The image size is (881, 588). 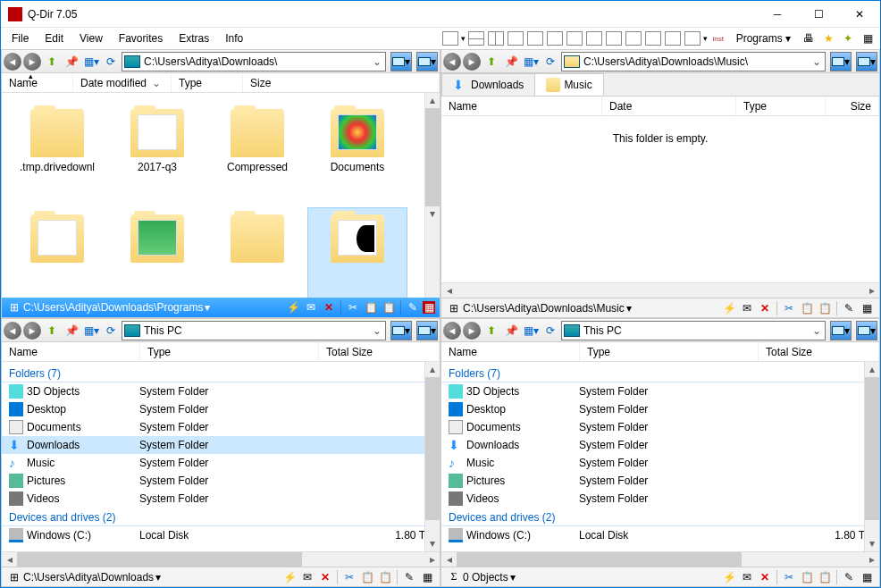 What do you see at coordinates (594, 38) in the screenshot?
I see `layout-4a-icon` at bounding box center [594, 38].